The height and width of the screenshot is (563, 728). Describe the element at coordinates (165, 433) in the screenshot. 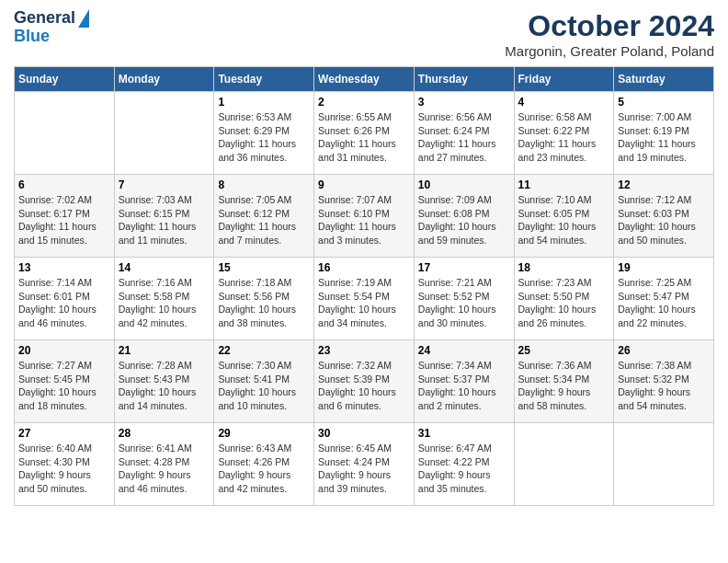

I see `day-number: 28` at that location.